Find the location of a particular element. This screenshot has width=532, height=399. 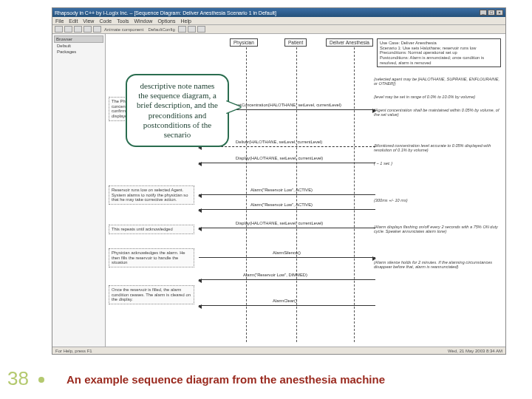

callout-text: descriptive note names the sequence diag… is located at coordinates (177, 110).